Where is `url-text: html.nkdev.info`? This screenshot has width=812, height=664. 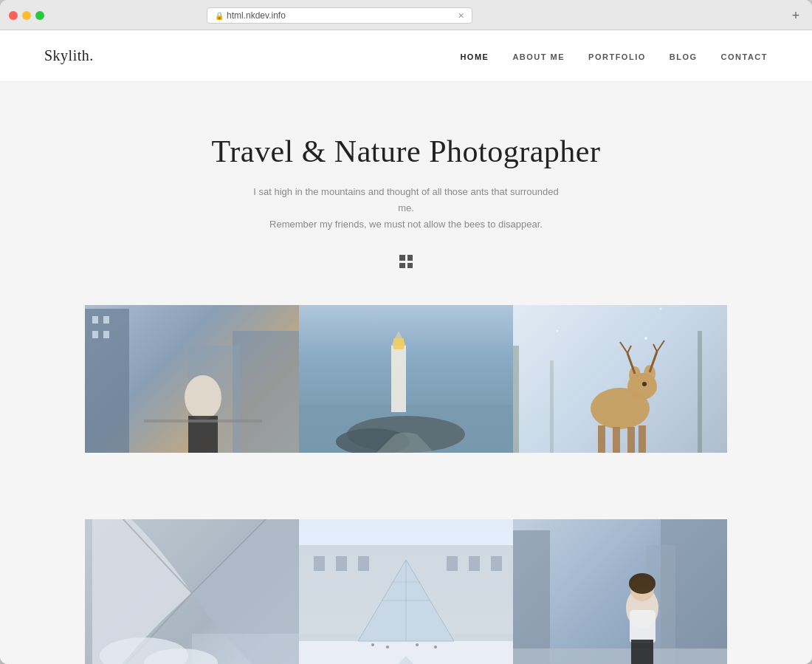 url-text: html.nkdev.info is located at coordinates (256, 16).